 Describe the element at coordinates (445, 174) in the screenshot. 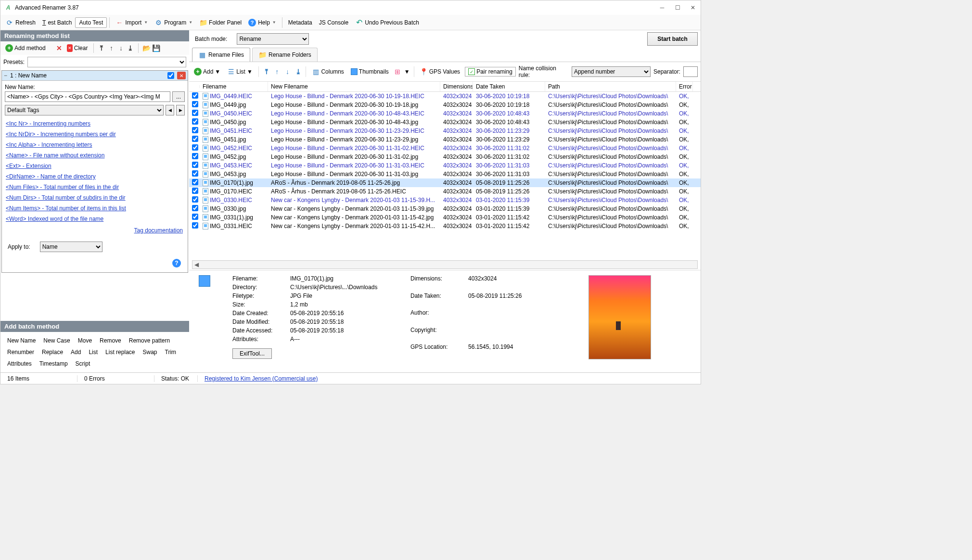

I see `grid-row: IMG_0453.jpgLego House - Billund - Denma…` at that location.